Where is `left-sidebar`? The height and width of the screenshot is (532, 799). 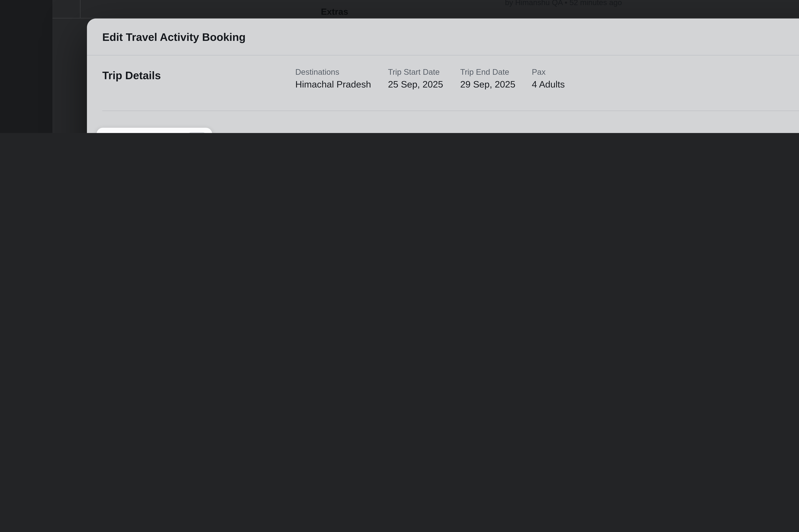 left-sidebar is located at coordinates (26, 66).